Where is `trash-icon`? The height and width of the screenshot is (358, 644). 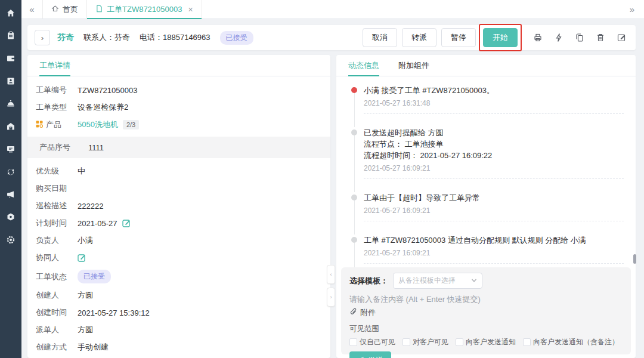 trash-icon is located at coordinates (600, 38).